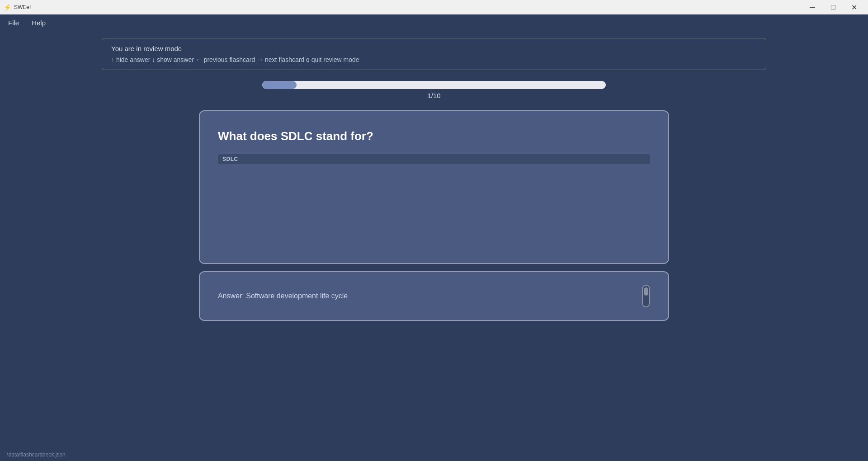 The width and height of the screenshot is (868, 461). What do you see at coordinates (434, 54) in the screenshot?
I see `info-box: You are in review mode ↑ hide answer ↓ s…` at bounding box center [434, 54].